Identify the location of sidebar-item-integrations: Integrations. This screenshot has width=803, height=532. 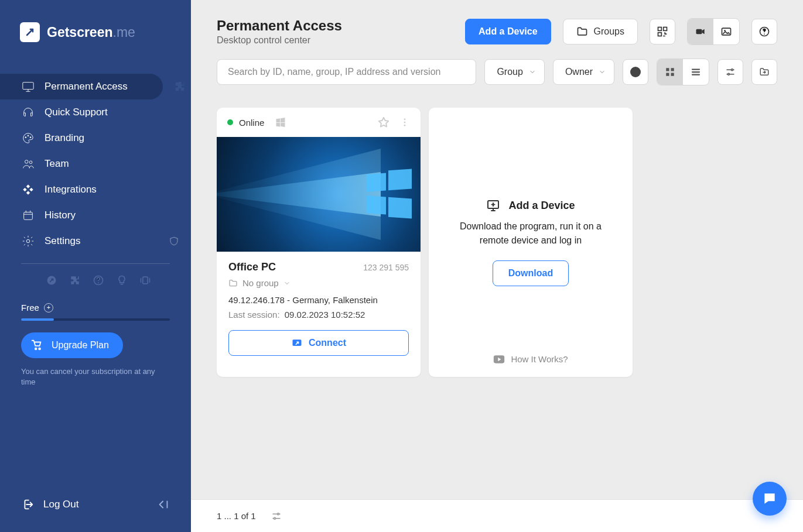
(95, 190).